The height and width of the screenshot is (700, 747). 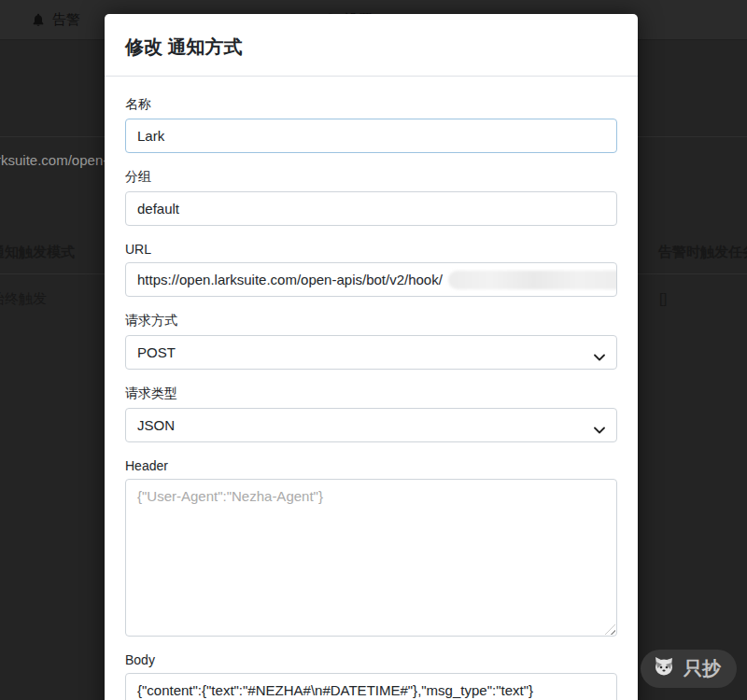 What do you see at coordinates (372, 414) in the screenshot?
I see `field-request-type: 请求类型 JSON` at bounding box center [372, 414].